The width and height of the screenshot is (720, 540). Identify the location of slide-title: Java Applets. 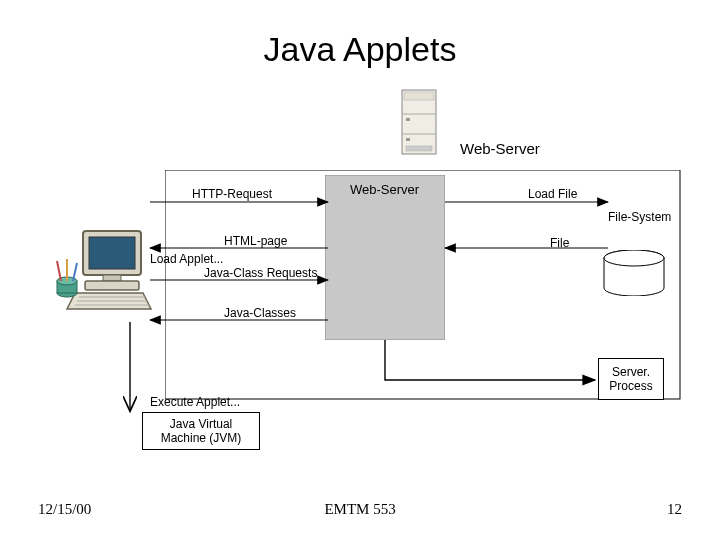
(360, 50).